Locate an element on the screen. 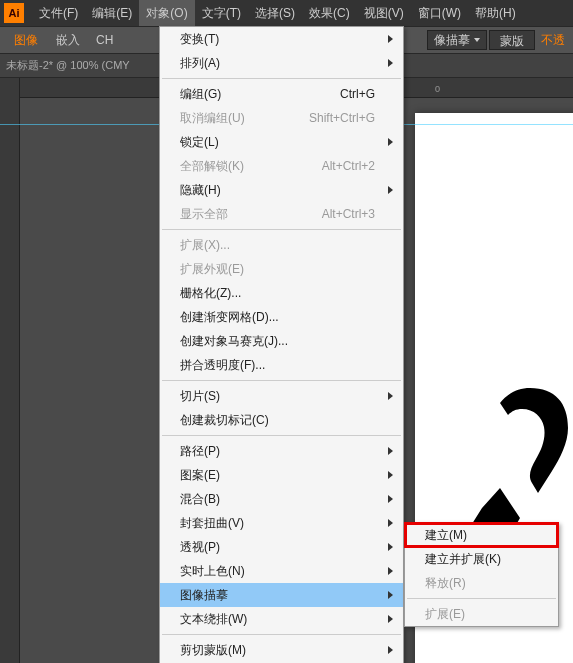 The image size is (573, 663). menu-entry-label: 剪切蒙版(M) is located at coordinates (213, 650).